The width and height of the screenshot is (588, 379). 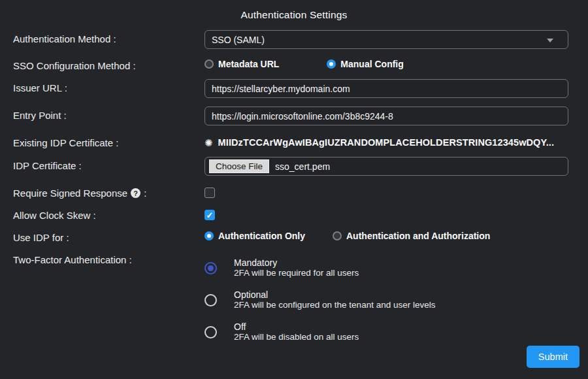 What do you see at coordinates (210, 193) in the screenshot?
I see `require-signed-response-checkbox` at bounding box center [210, 193].